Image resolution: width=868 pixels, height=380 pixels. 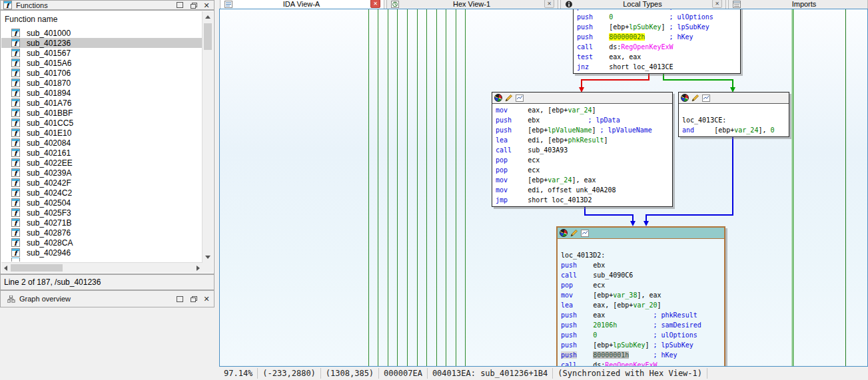 What do you see at coordinates (5, 268) in the screenshot?
I see `scroll-left-arrow-icon` at bounding box center [5, 268].